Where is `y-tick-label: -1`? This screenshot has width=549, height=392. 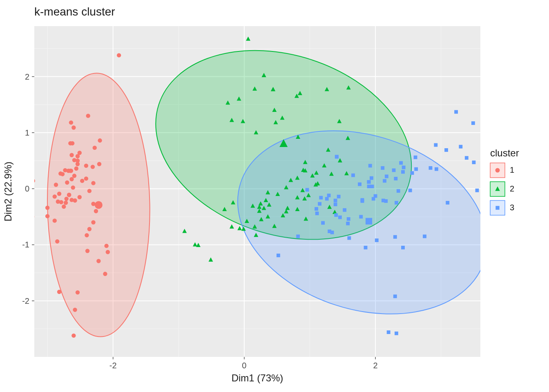 y-tick-label: -1 is located at coordinates (26, 245).